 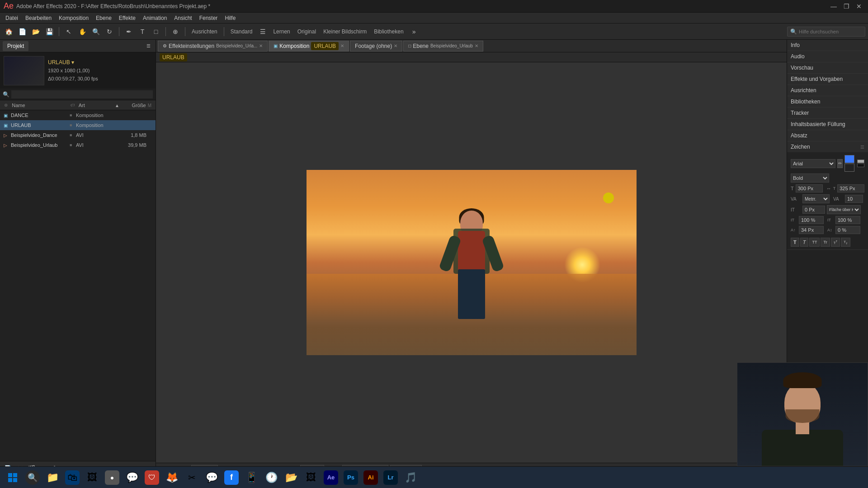 I want to click on comp-tab-urlaub: ▣ Komposition URLAUB ✕, so click(x=309, y=46).